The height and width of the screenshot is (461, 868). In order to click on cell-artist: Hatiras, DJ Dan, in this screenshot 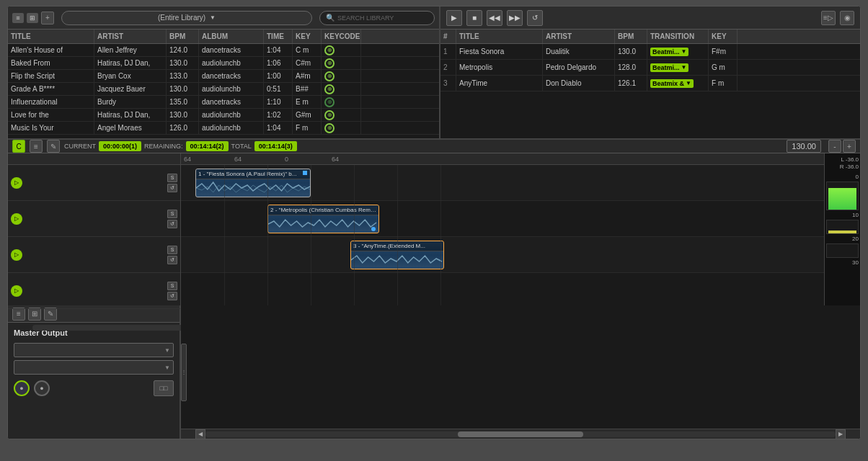, I will do `click(130, 115)`.